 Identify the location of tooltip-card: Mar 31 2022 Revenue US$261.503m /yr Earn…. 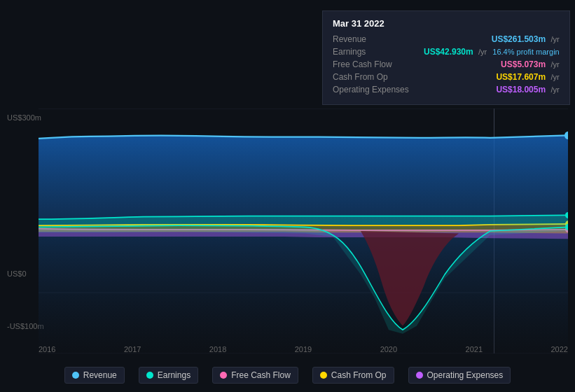
(446, 57).